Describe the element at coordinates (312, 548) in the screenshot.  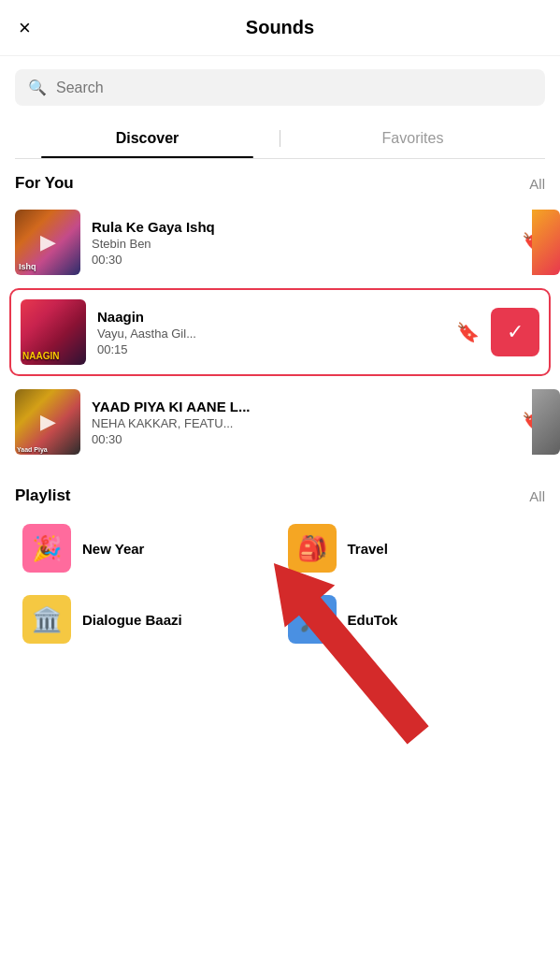
I see `playlist-icon-travel: 🎒` at that location.